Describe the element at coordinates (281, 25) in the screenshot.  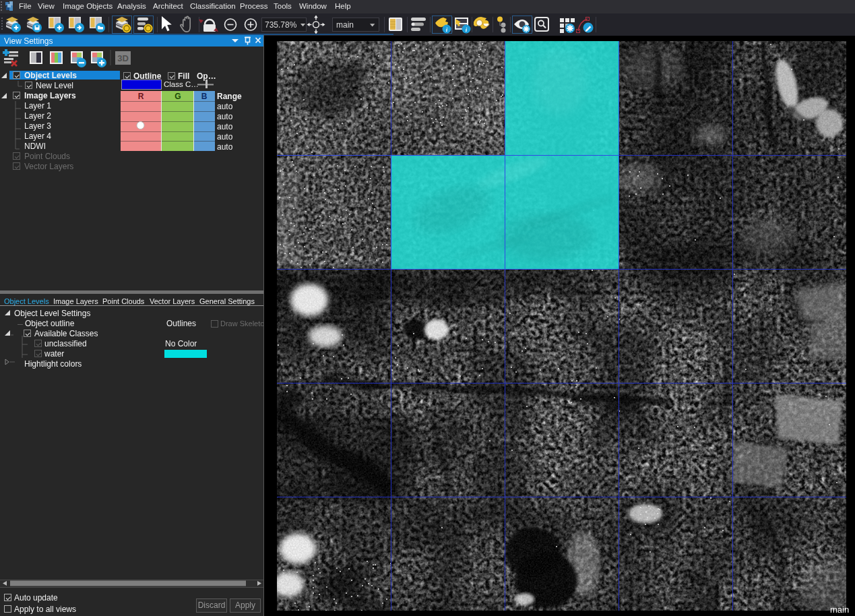
I see `svg-text: 735.78%` at that location.